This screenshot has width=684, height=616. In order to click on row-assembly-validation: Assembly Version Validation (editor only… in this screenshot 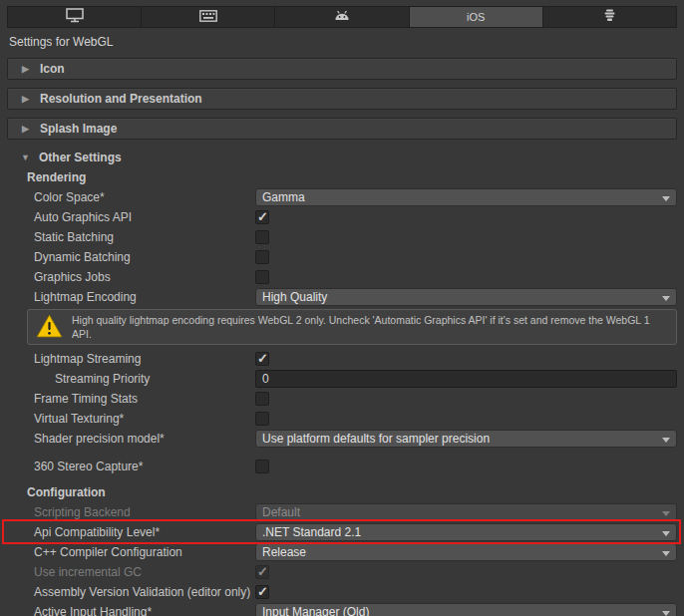, I will do `click(342, 592)`.